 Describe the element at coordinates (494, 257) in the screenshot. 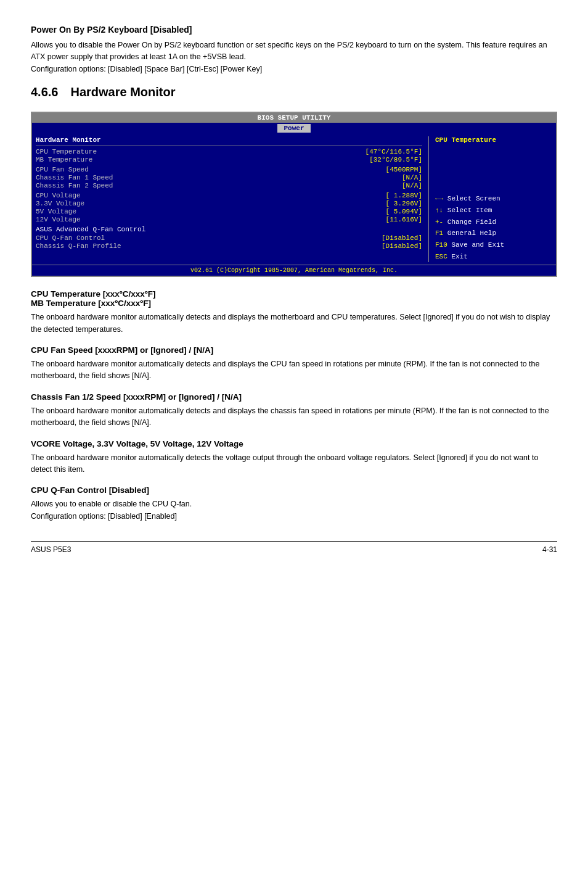

I see `help-key-esc: ESC Exit` at that location.